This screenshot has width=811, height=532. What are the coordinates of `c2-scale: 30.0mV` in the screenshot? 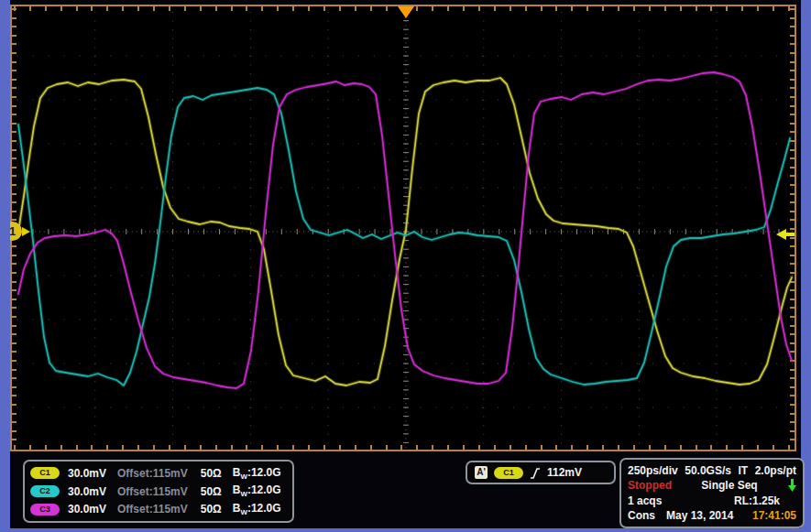 It's located at (87, 492).